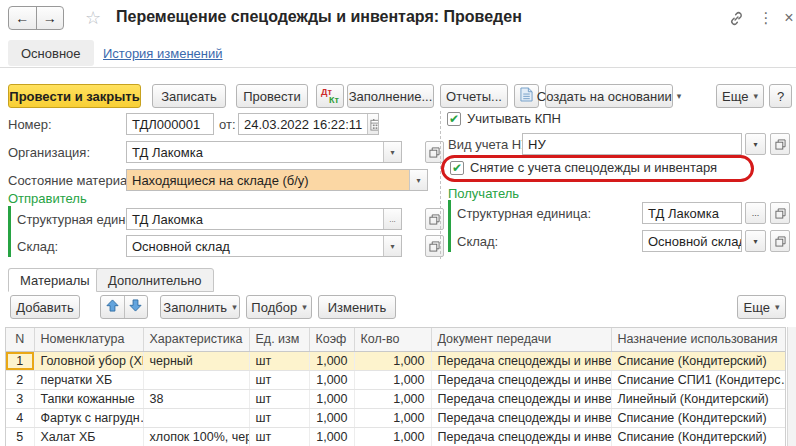 This screenshot has width=796, height=446. What do you see at coordinates (272, 96) in the screenshot?
I see `post-button: Провести` at bounding box center [272, 96].